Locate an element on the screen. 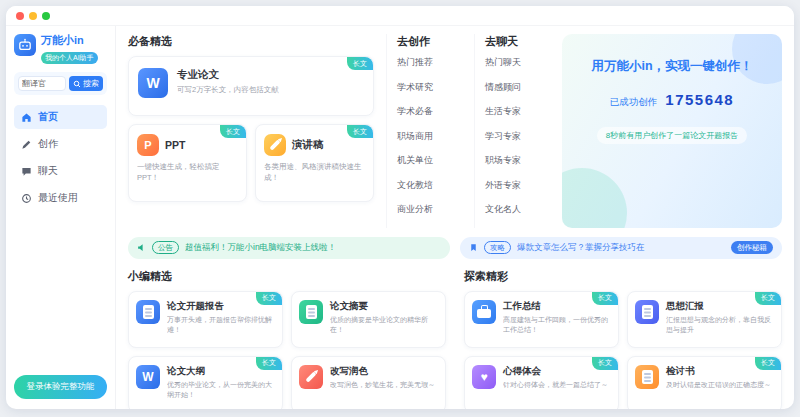 The image size is (800, 417). sidebar-item-chat: 聊天 is located at coordinates (60, 171).